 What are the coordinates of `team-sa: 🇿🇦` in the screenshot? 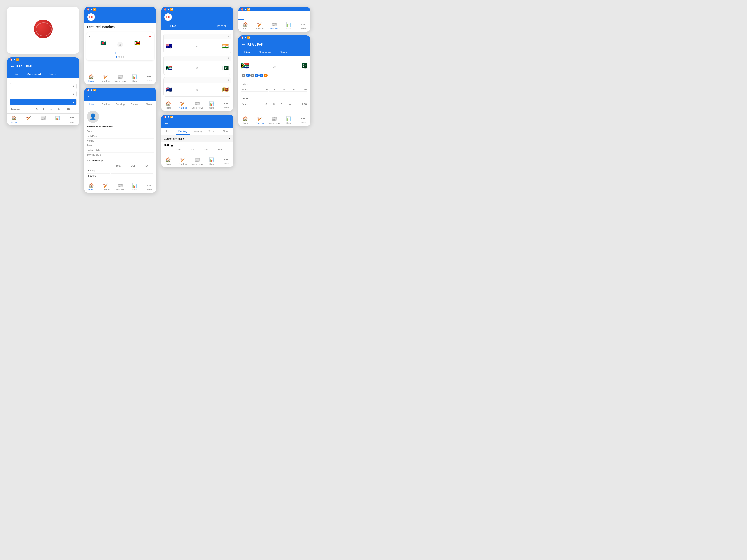 It's located at (170, 68).